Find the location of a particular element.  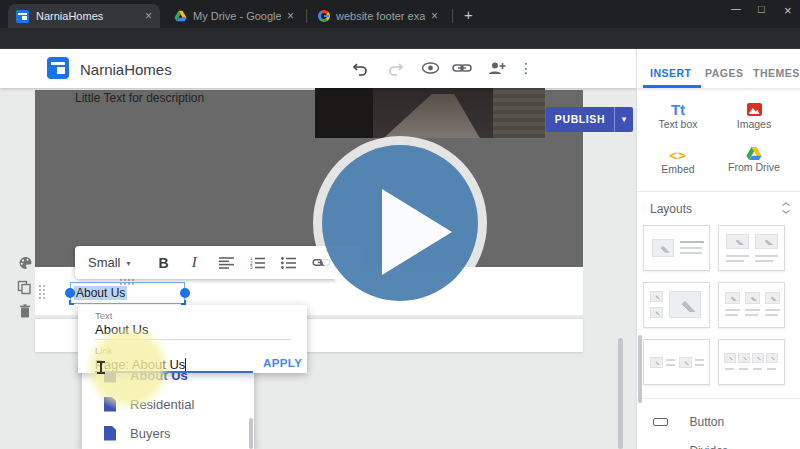

section-theme-palette-icon is located at coordinates (26, 263).